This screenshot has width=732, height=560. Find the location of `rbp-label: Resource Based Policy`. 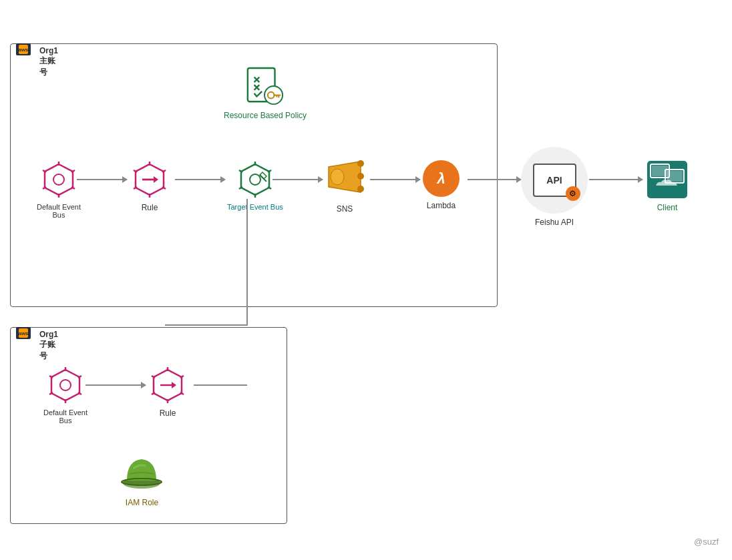

rbp-label: Resource Based Policy is located at coordinates (265, 115).